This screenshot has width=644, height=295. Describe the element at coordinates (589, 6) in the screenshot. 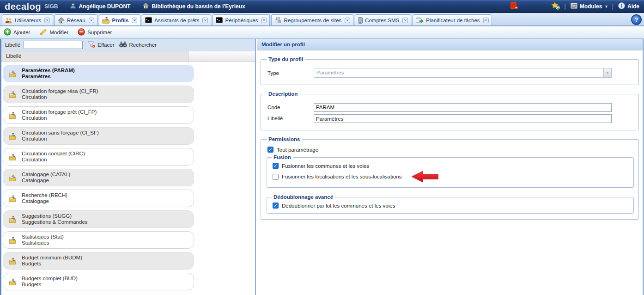

I see `modules-menu: Modules ▾` at that location.